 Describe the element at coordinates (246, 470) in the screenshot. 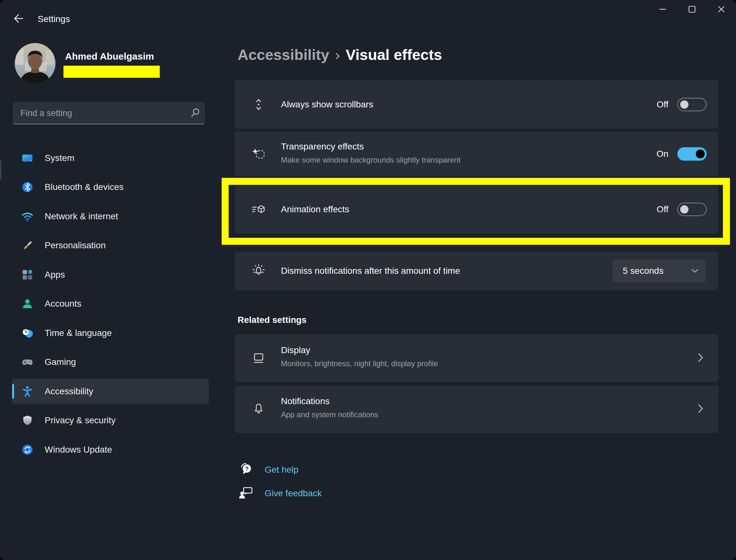

I see `get-help-icon: ?` at that location.